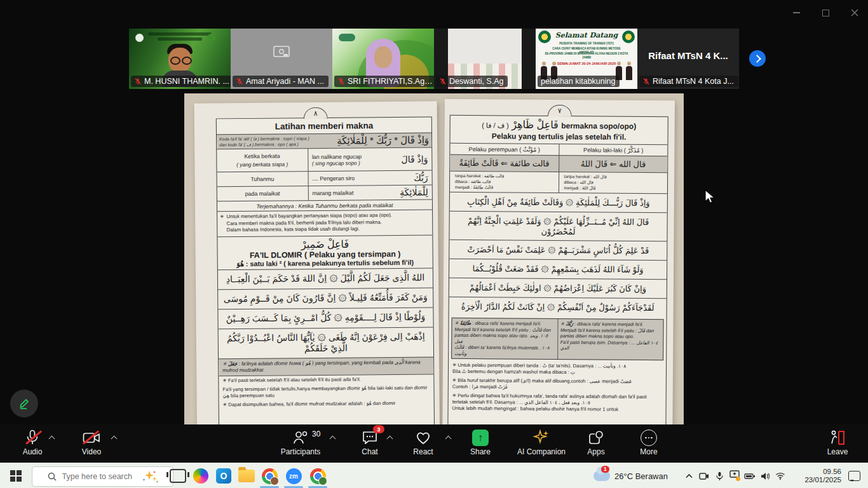  I want to click on annotate-button, so click(24, 403).